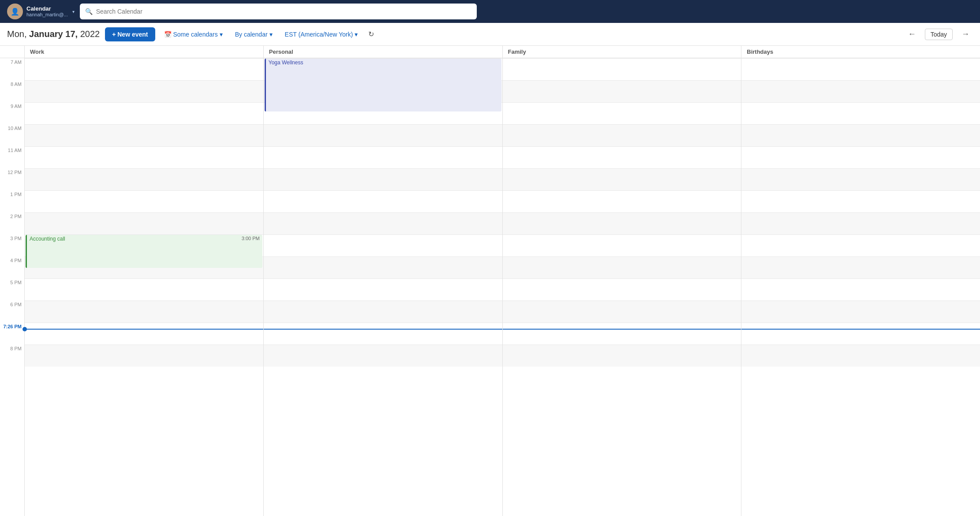 The image size is (980, 516). Describe the element at coordinates (47, 15) in the screenshot. I see `user-email: hannah_martin@...` at that location.